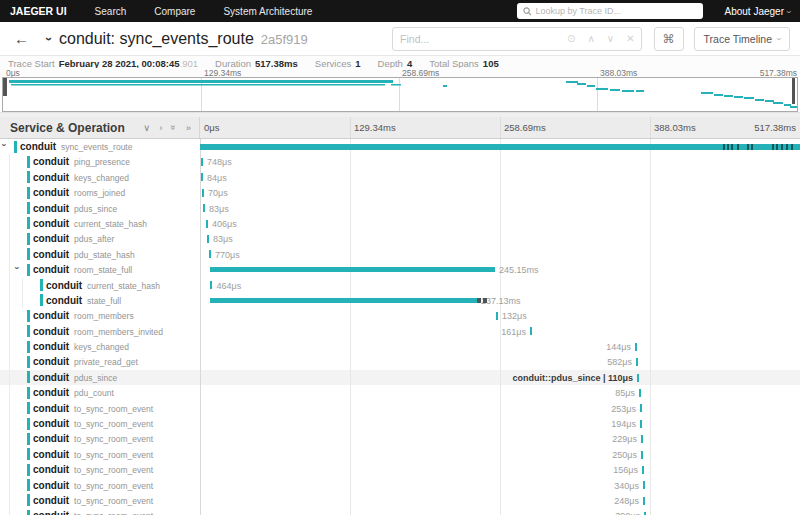 The image size is (800, 515). I want to click on collapse-one-icon: ∨, so click(146, 128).